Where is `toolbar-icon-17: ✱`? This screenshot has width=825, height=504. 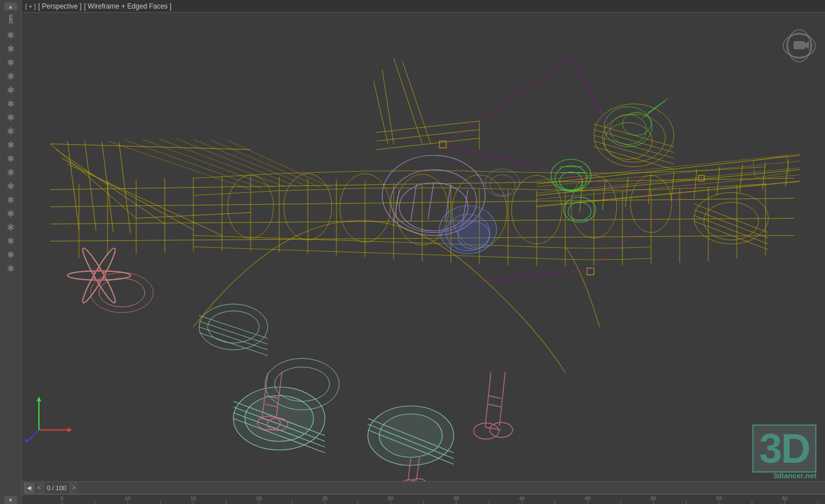
toolbar-icon-17: ✱ is located at coordinates (11, 255).